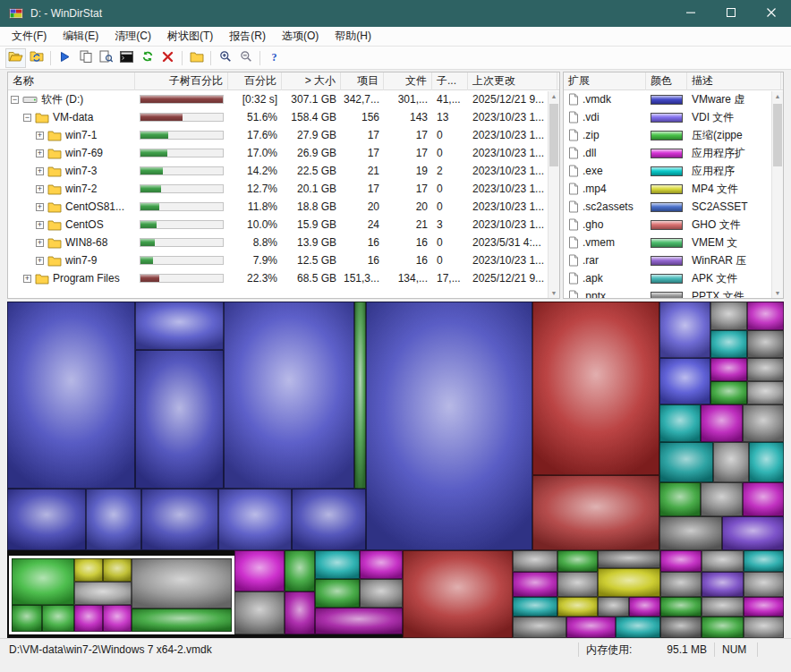 The height and width of the screenshot is (672, 791). What do you see at coordinates (730, 13) in the screenshot?
I see `maximize-button` at bounding box center [730, 13].